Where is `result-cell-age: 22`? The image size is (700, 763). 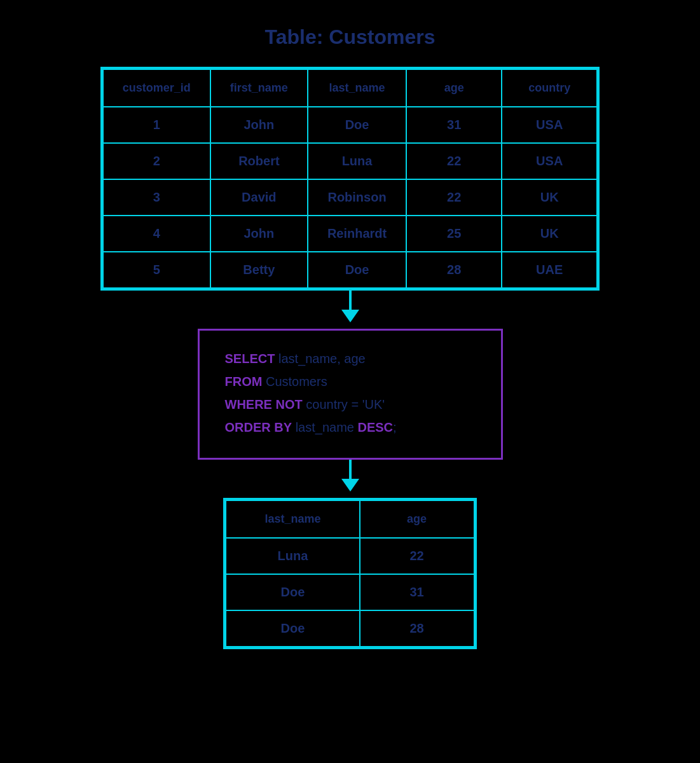 result-cell-age: 22 is located at coordinates (417, 556).